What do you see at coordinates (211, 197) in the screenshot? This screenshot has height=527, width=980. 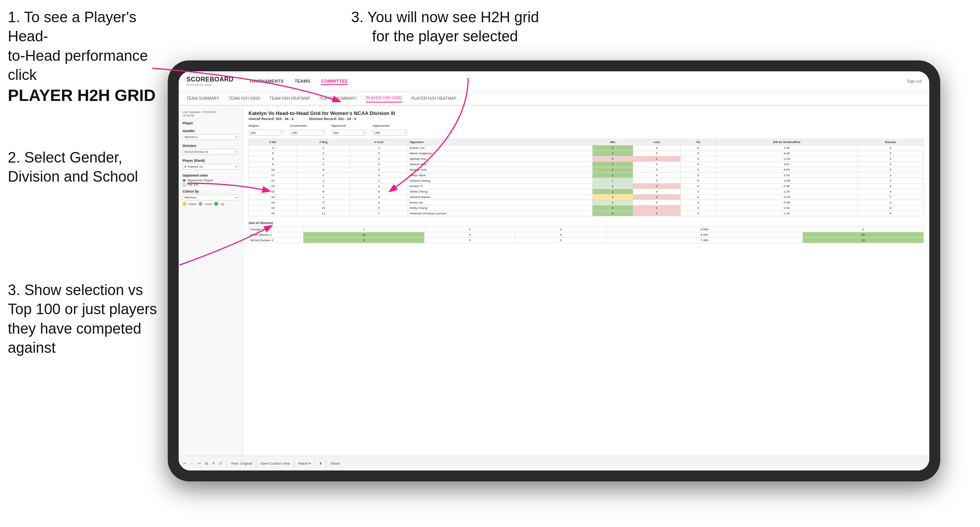 I see `sidebar-colour-wrapper: Win/loss` at bounding box center [211, 197].